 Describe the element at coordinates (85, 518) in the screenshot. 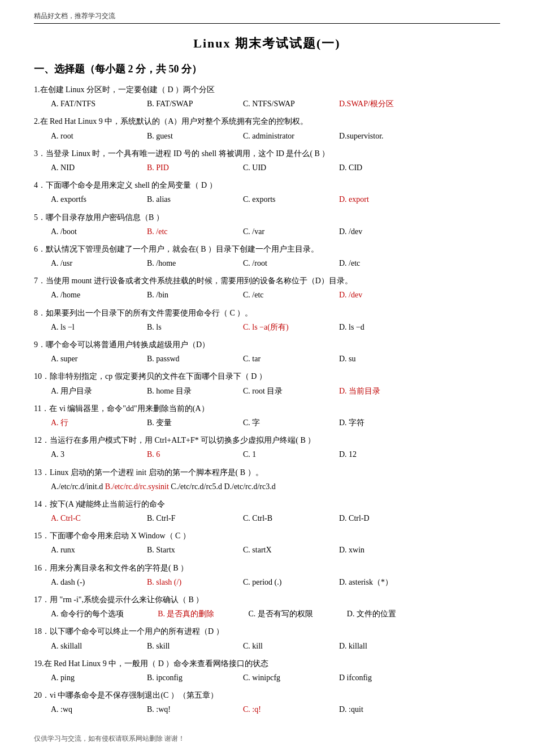

I see `option-14-0: A. Ctrl-C` at that location.